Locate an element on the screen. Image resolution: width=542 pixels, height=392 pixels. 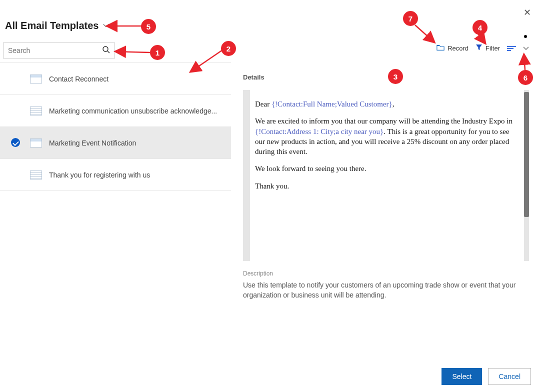
footer-actions: Select Cancel is located at coordinates (486, 376).